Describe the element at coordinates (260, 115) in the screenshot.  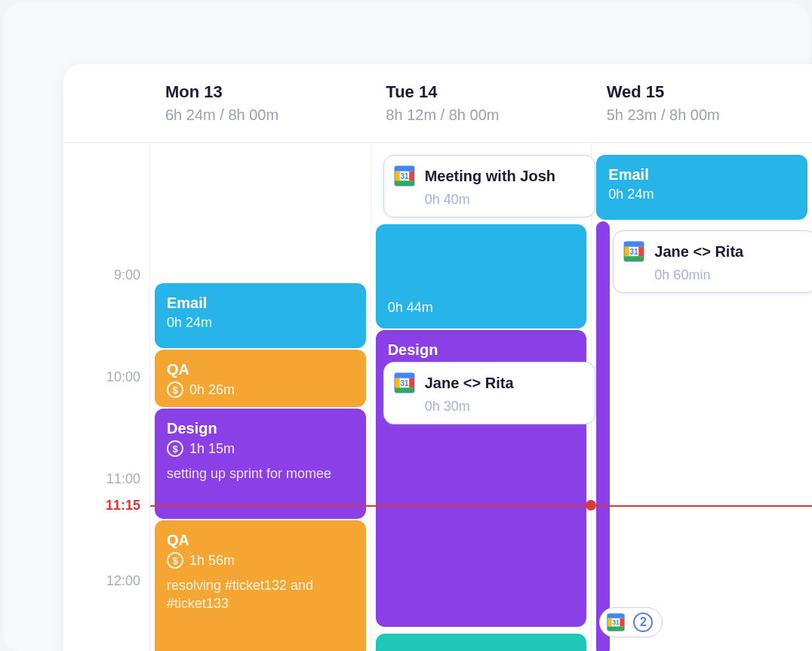
I see `day-summary: 6h 24m / 8h 00m` at that location.